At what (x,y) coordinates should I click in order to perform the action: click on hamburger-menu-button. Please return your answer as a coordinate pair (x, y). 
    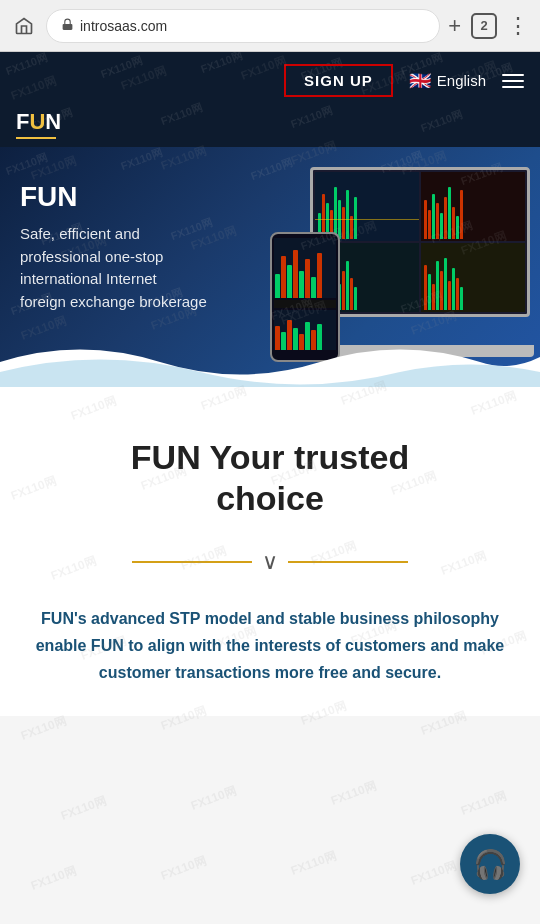
    Looking at the image, I should click on (513, 81).